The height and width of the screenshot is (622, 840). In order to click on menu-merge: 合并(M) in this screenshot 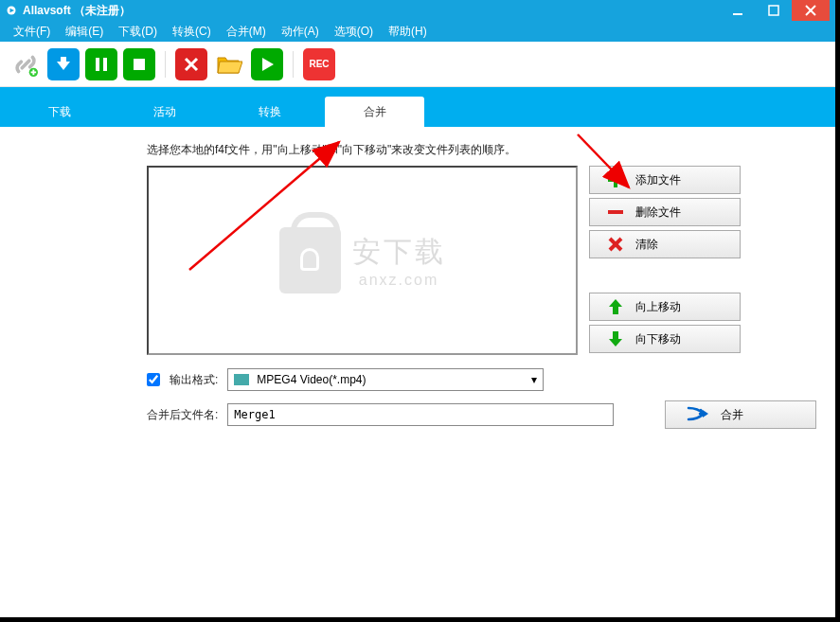, I will do `click(246, 32)`.